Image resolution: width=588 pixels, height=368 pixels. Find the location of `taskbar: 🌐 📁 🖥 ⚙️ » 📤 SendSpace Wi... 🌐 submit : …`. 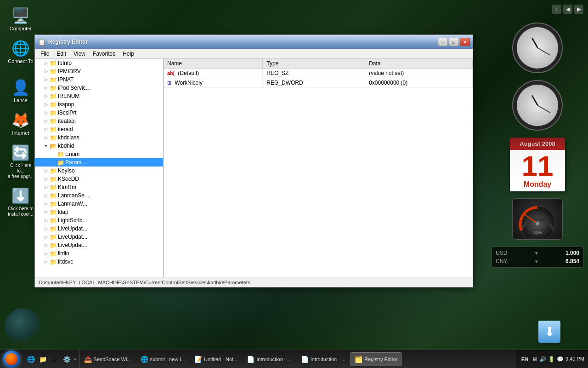

taskbar: 🌐 📁 🖥 ⚙️ » 📤 SendSpace Wi... 🌐 submit : … is located at coordinates (294, 359).